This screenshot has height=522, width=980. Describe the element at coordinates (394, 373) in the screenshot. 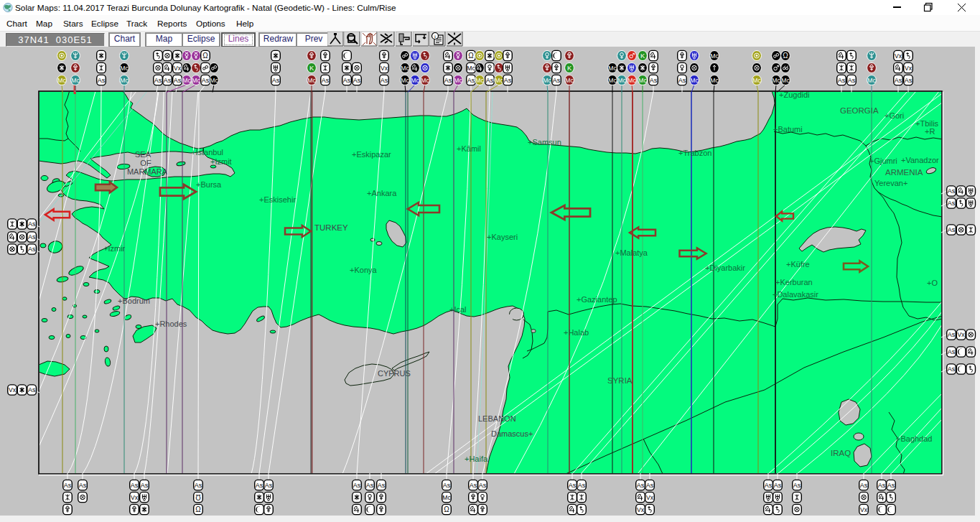

I see `svg-text: CYPRUS` at that location.